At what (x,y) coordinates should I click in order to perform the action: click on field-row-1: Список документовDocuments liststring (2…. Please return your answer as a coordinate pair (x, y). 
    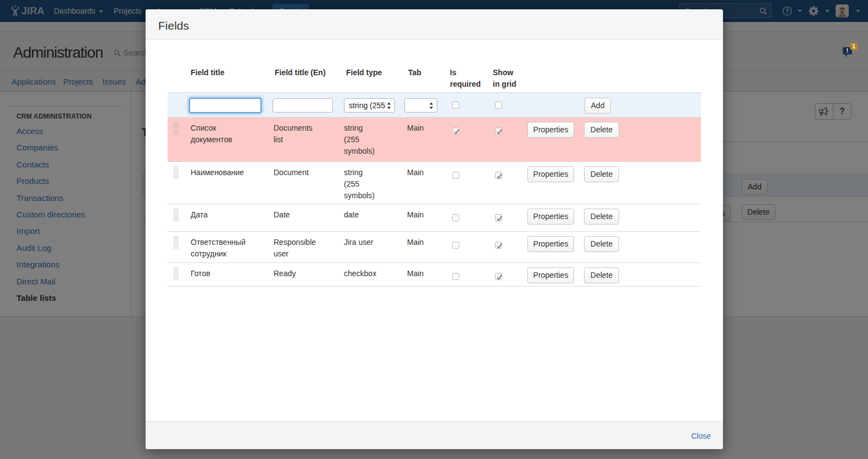
    Looking at the image, I should click on (434, 139).